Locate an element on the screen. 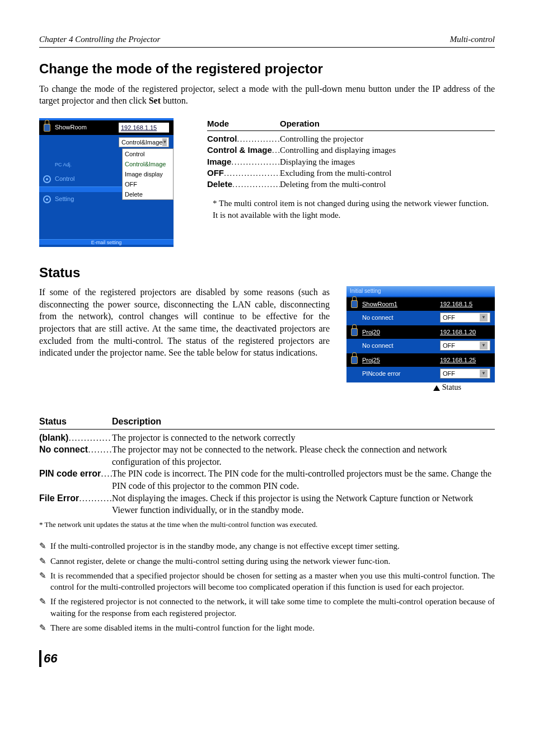 Image resolution: width=534 pixels, height=756 pixels. status-callout: Status is located at coordinates (421, 388).